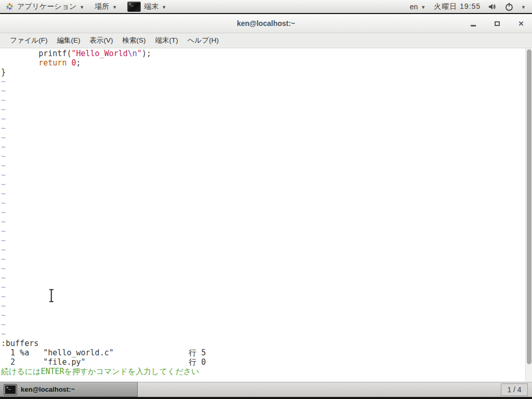  I want to click on close-icon: ✕, so click(522, 24).